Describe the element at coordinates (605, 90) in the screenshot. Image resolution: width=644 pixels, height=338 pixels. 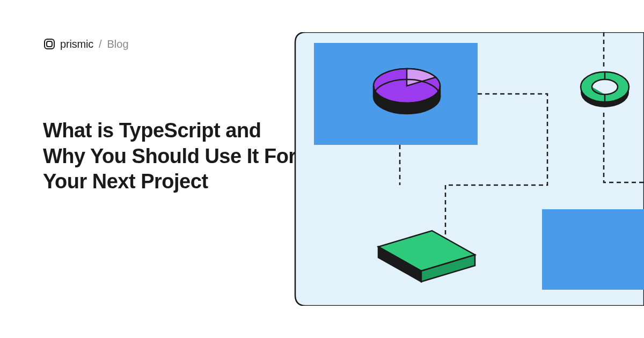
I see `ring-icon` at that location.